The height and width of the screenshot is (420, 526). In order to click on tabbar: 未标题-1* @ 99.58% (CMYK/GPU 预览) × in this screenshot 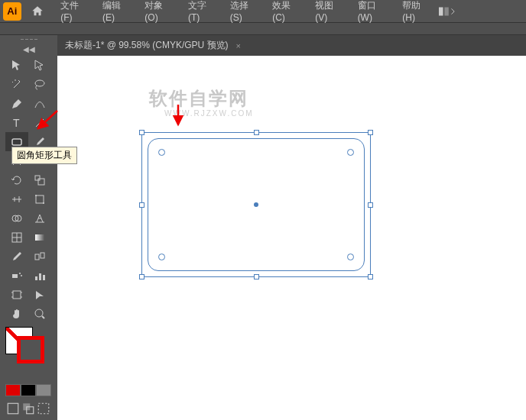, I will do `click(292, 46)`.